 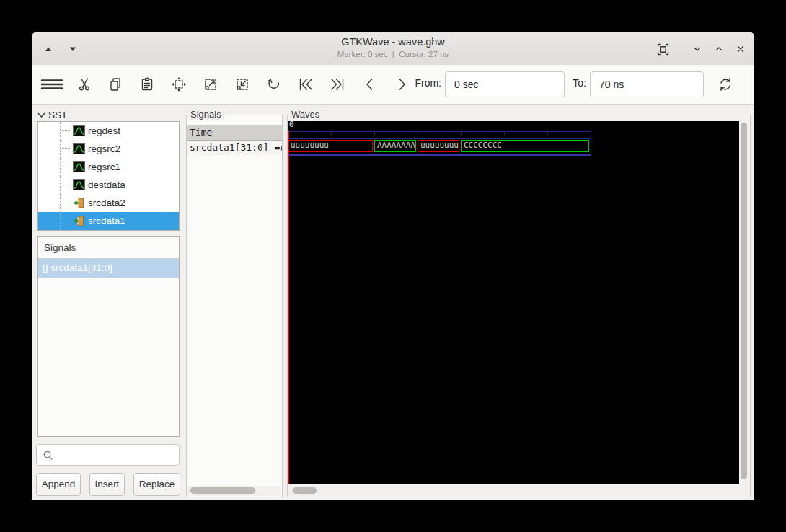 What do you see at coordinates (439, 155) in the screenshot?
I see `selected-trace-underline` at bounding box center [439, 155].